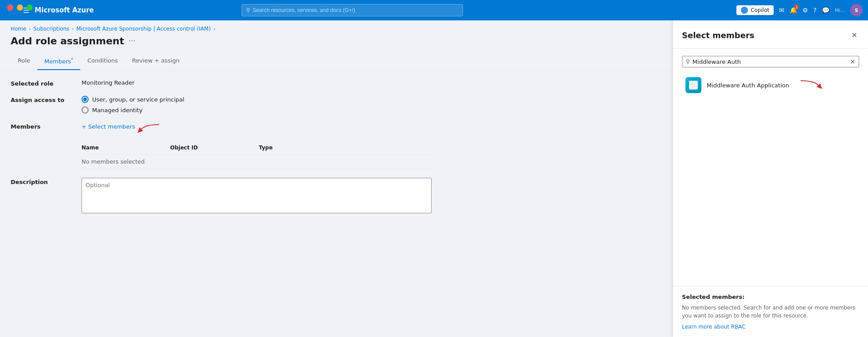  What do you see at coordinates (67, 41) in the screenshot?
I see `page-title: Add role assignment` at bounding box center [67, 41].